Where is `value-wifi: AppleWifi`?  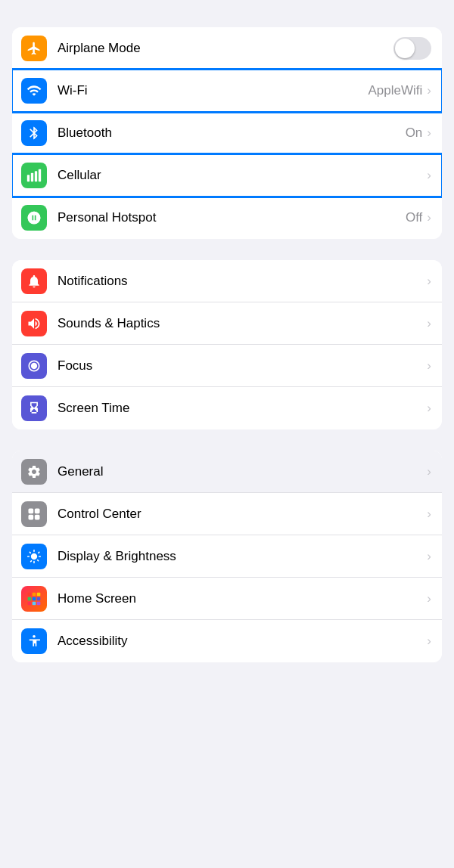 value-wifi: AppleWifi is located at coordinates (396, 91).